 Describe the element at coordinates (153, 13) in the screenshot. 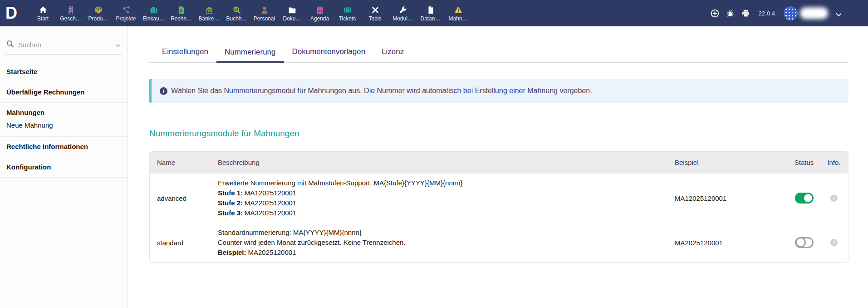

I see `nav-item-einkauf: Einkau…` at that location.